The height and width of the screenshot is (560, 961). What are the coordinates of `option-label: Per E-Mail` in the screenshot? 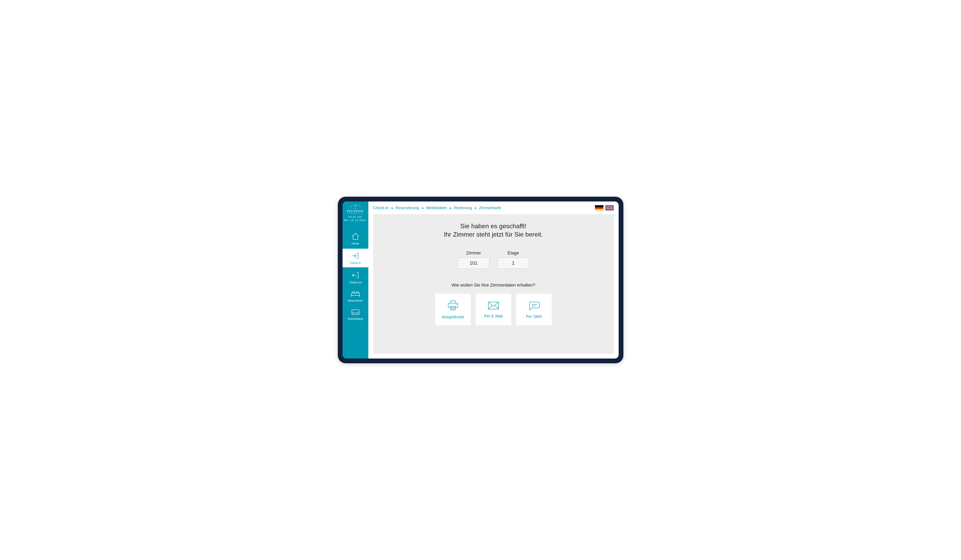 It's located at (493, 316).